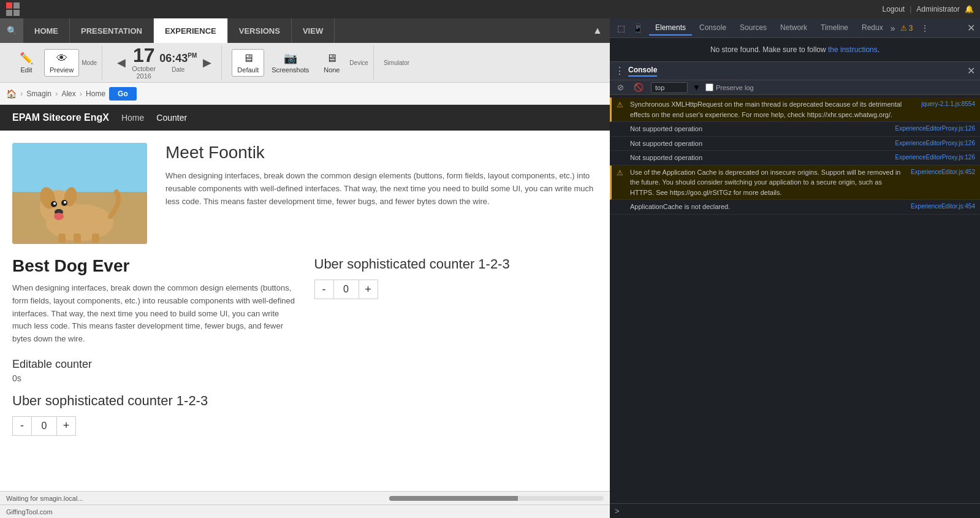 This screenshot has height=518, width=980. What do you see at coordinates (971, 28) in the screenshot?
I see `devtools-close-button: ✕` at bounding box center [971, 28].